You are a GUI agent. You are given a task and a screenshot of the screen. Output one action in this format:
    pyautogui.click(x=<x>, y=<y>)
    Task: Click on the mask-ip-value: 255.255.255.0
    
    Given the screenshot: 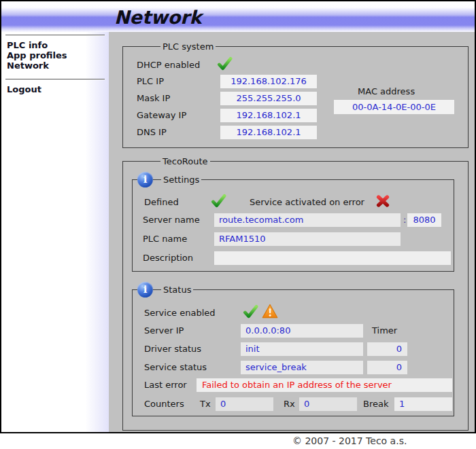 What is the action you would take?
    pyautogui.click(x=269, y=98)
    